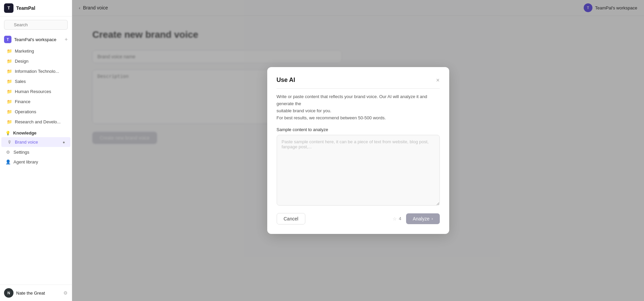  I want to click on sidebar-item-design: 📁 Design, so click(36, 61).